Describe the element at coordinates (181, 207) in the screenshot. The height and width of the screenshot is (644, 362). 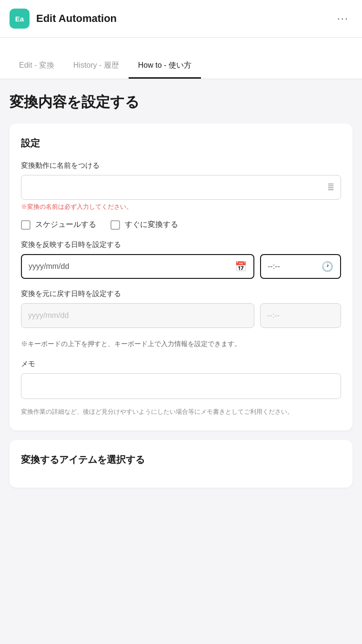
I see `name-hint: ※変換の名前は必ず入力してください。` at that location.